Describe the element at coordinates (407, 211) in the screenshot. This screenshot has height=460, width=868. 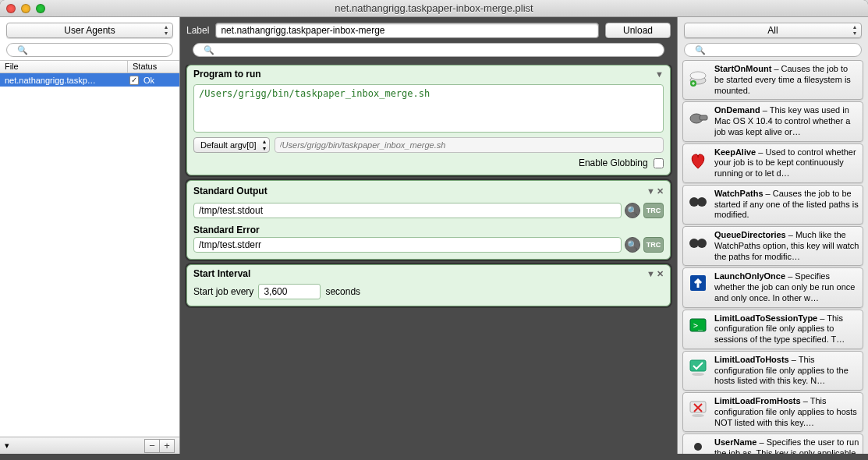
I see `stdout-input` at that location.